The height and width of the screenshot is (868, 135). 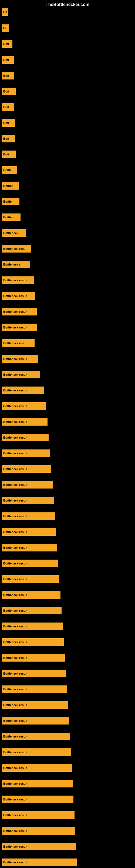 What do you see at coordinates (12, 265) in the screenshot?
I see `bar-label-text: Bottleneck r` at bounding box center [12, 265].